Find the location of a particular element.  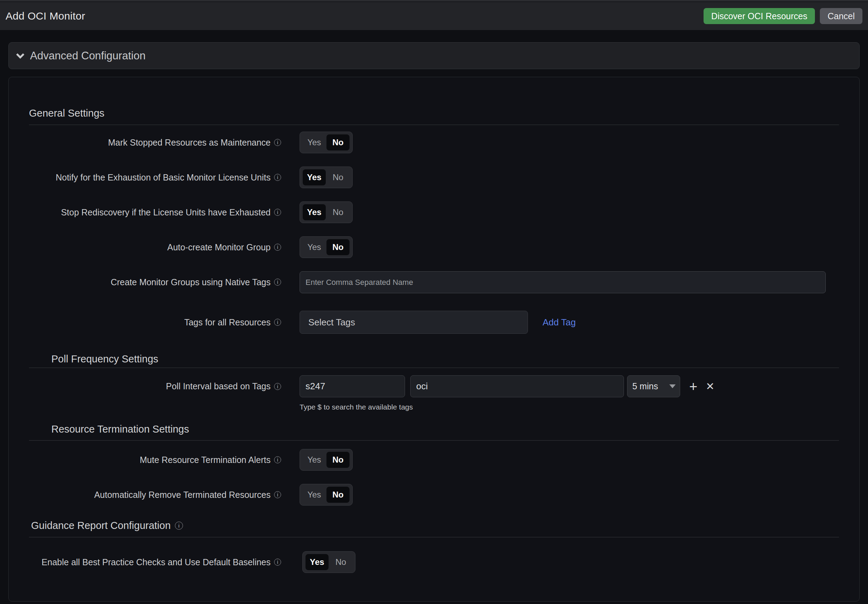

section-title-guidance-report: Guidance Report Configuration i is located at coordinates (435, 525).